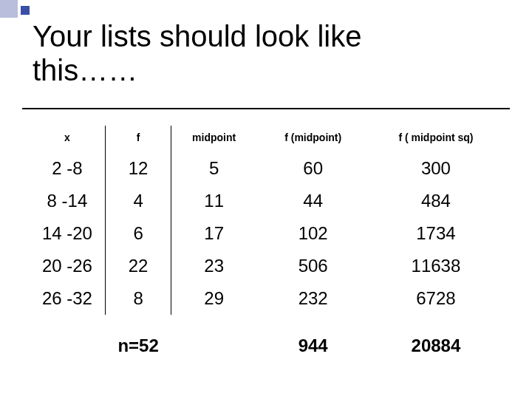 Image resolution: width=532 pixels, height=399 pixels. I want to click on col-header-f: f, so click(138, 139).